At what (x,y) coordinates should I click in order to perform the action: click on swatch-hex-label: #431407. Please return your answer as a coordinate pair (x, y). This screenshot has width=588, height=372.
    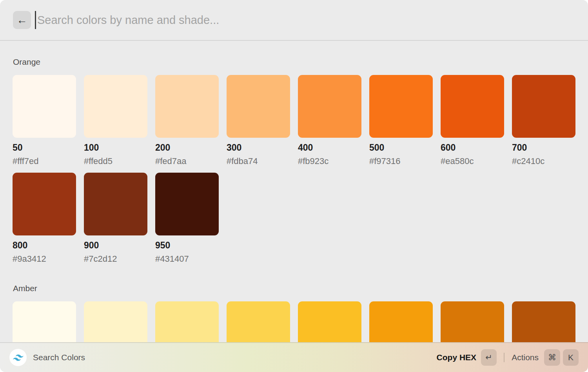
    Looking at the image, I should click on (187, 259).